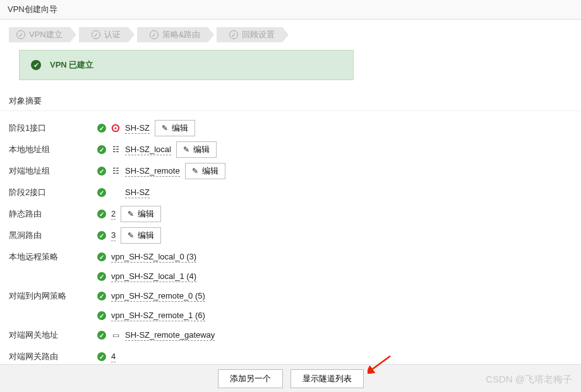 The width and height of the screenshot is (581, 392). I want to click on section-title: 对象摘要, so click(290, 101).